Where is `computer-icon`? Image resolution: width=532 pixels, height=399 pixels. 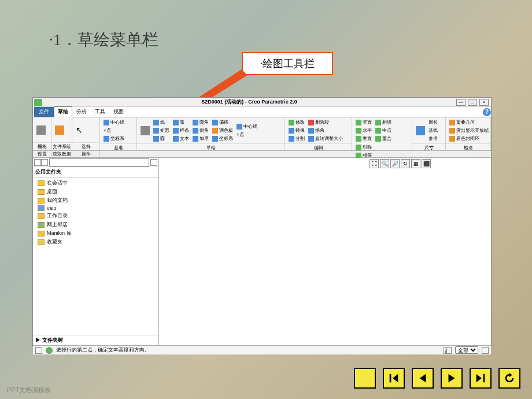
computer-icon is located at coordinates (41, 208).